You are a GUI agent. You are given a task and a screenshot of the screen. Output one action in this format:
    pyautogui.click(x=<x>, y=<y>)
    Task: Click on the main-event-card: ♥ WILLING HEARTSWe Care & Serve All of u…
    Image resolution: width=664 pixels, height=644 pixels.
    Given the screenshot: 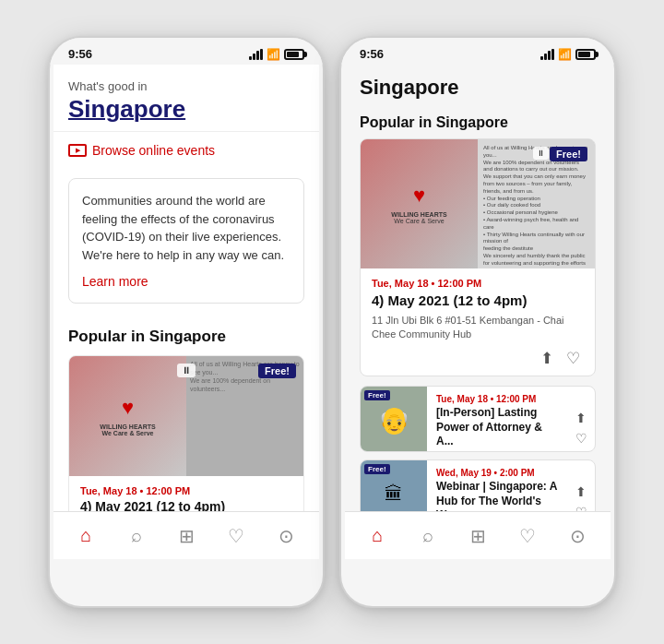 What is the action you would take?
    pyautogui.click(x=478, y=257)
    